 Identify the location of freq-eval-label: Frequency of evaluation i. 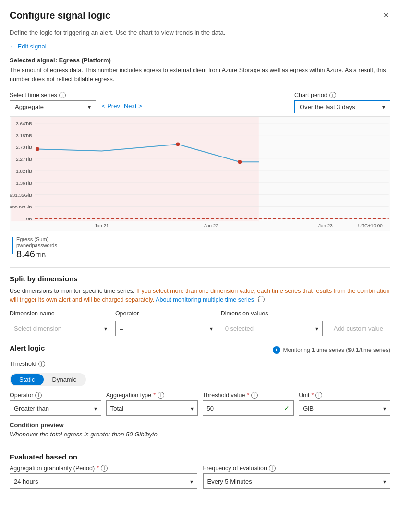
(297, 468).